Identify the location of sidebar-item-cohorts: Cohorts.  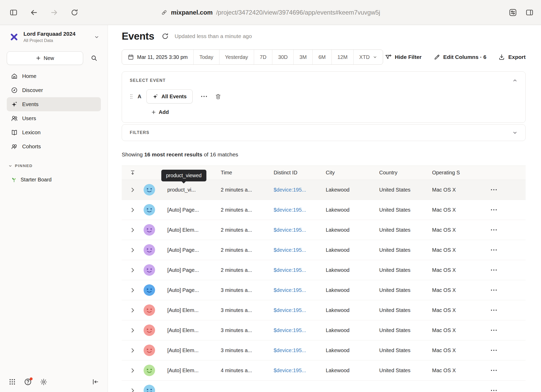
(54, 146).